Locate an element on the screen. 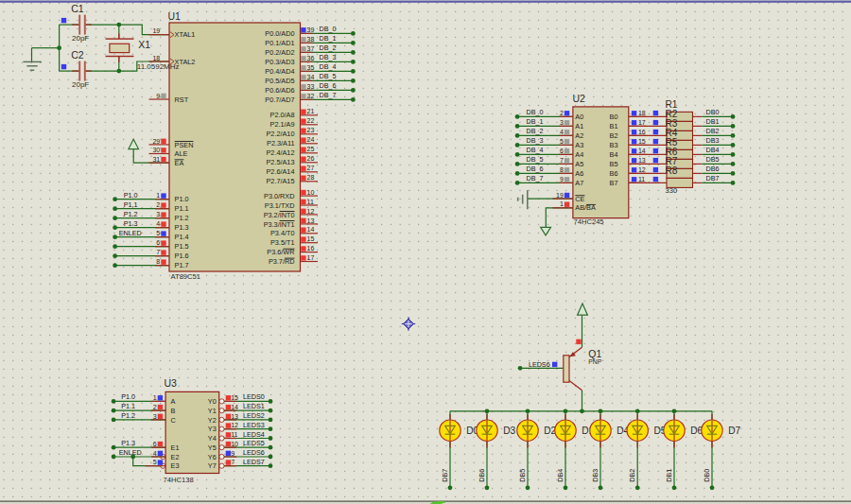 This screenshot has width=851, height=504. q1-ref-label: Q1 is located at coordinates (595, 354).